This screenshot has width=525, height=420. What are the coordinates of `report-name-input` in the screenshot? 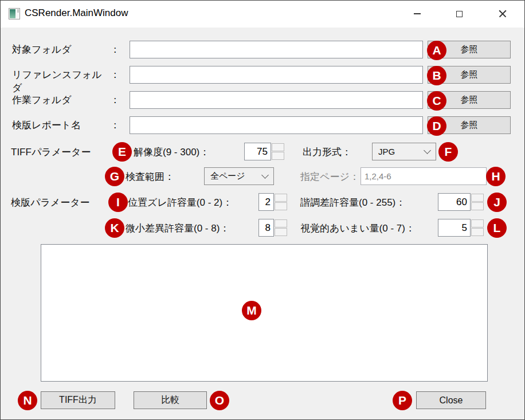 It's located at (276, 125).